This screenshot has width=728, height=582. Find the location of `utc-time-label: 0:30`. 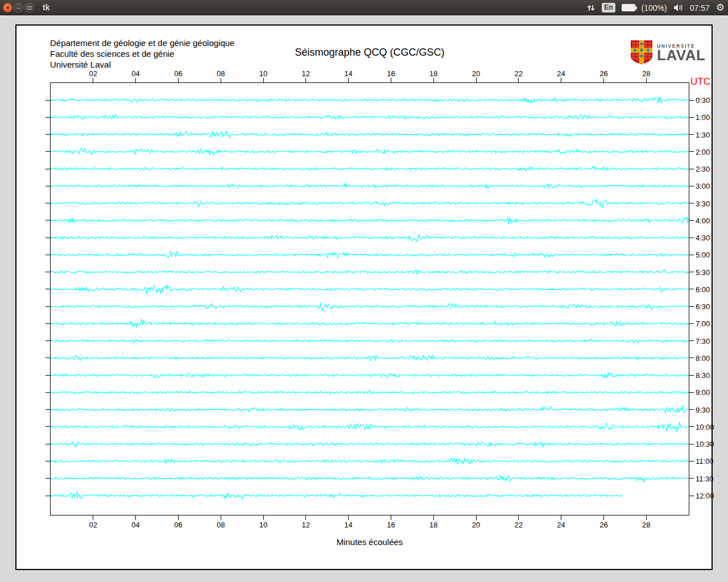

utc-time-label: 0:30 is located at coordinates (709, 100).